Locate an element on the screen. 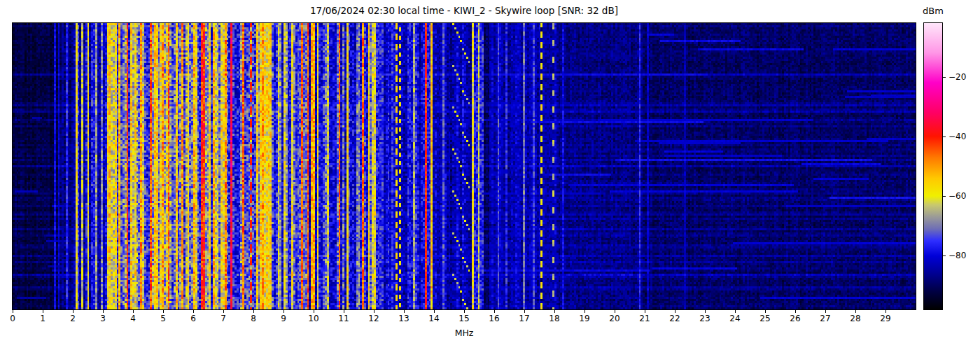 The height and width of the screenshot is (350, 980). chart-title: 17/06/2024 02:30 local time - KIWI_2 - S… is located at coordinates (464, 10).